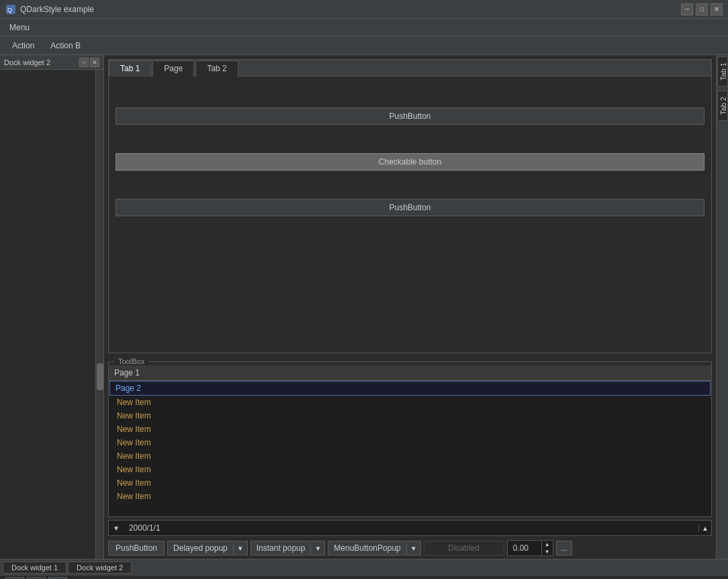  Describe the element at coordinates (702, 9) in the screenshot. I see `maximize-button: □` at that location.